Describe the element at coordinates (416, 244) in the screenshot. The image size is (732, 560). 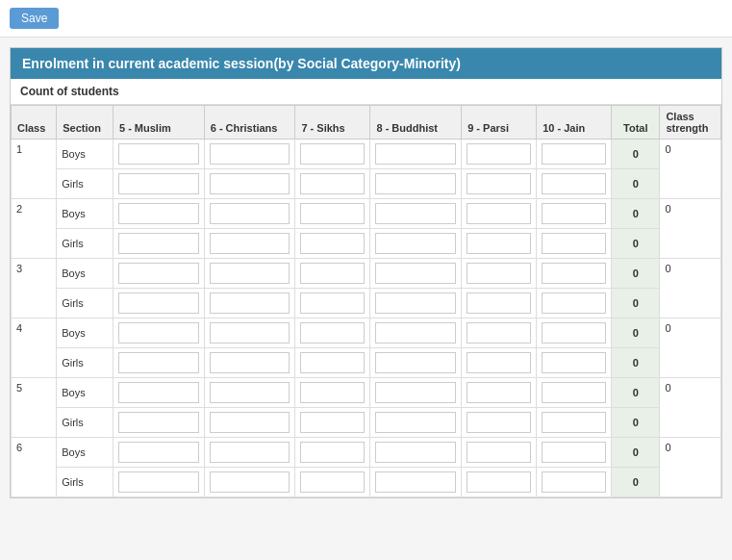
I see `input-cell-buddhist` at that location.